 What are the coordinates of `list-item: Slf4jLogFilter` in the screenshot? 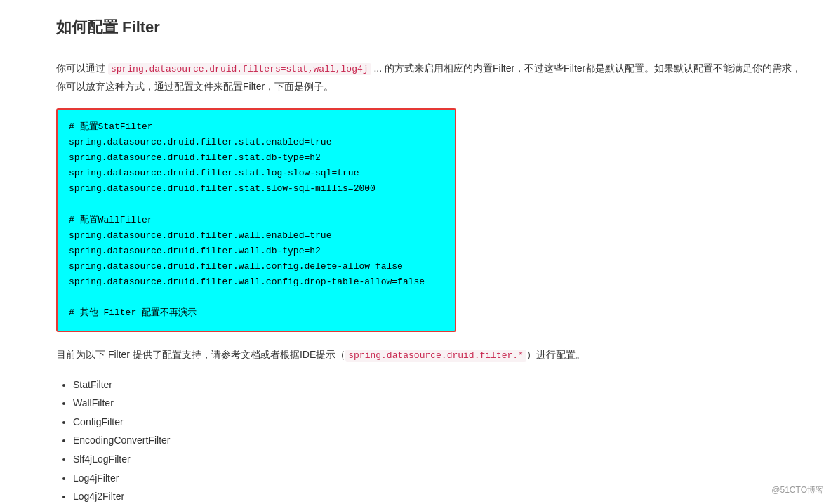 It's located at (438, 459).